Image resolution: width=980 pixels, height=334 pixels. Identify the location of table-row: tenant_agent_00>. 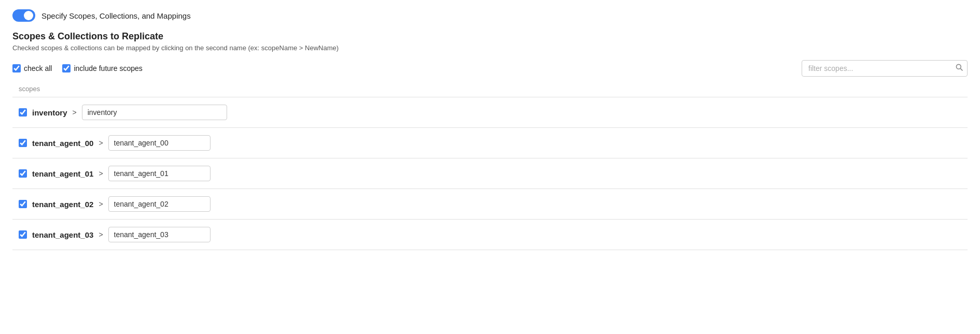
(490, 143).